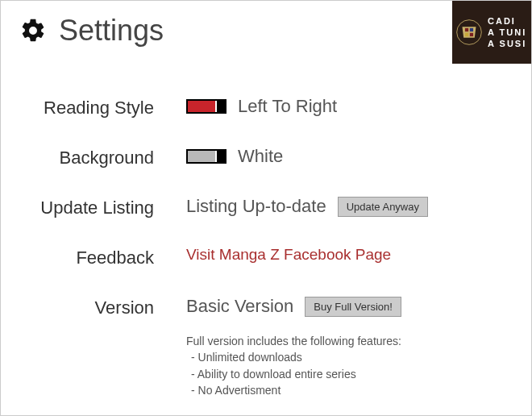 The height and width of the screenshot is (416, 532). Describe the element at coordinates (106, 107) in the screenshot. I see `setting-label: Reading Style` at that location.